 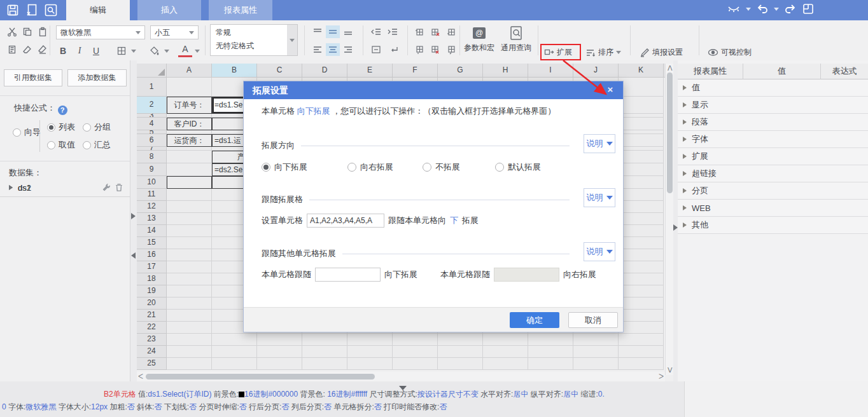 I want to click on row-header-16: 16, so click(x=151, y=256).